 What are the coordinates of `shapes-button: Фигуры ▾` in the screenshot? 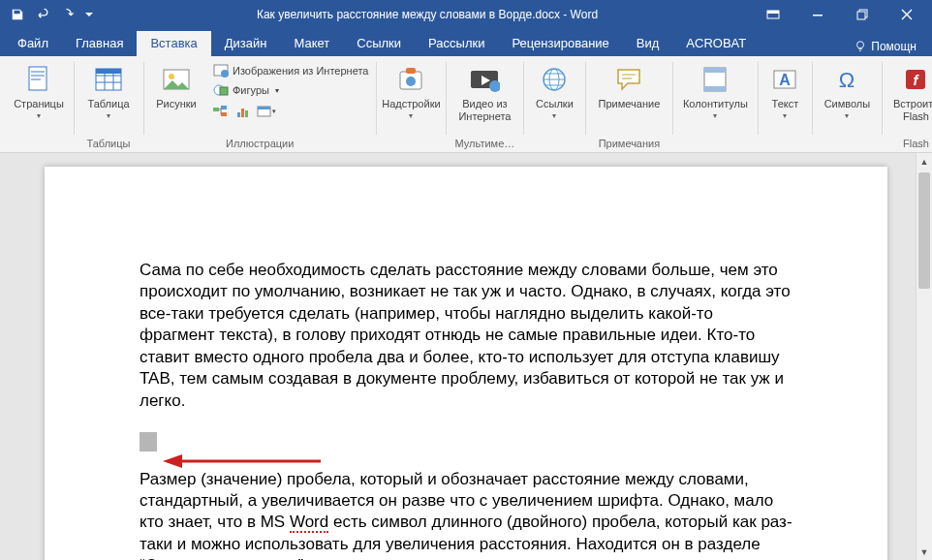 It's located at (291, 90).